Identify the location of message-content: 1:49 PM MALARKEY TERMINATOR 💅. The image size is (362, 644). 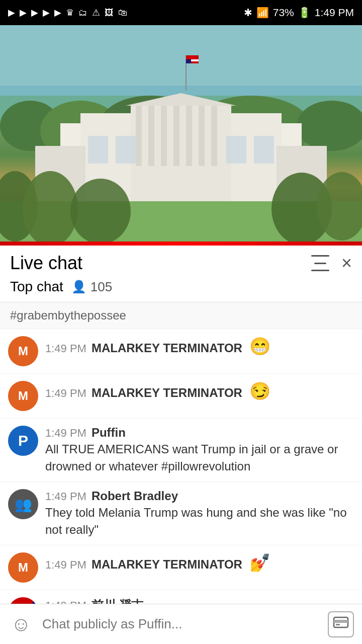
(200, 562).